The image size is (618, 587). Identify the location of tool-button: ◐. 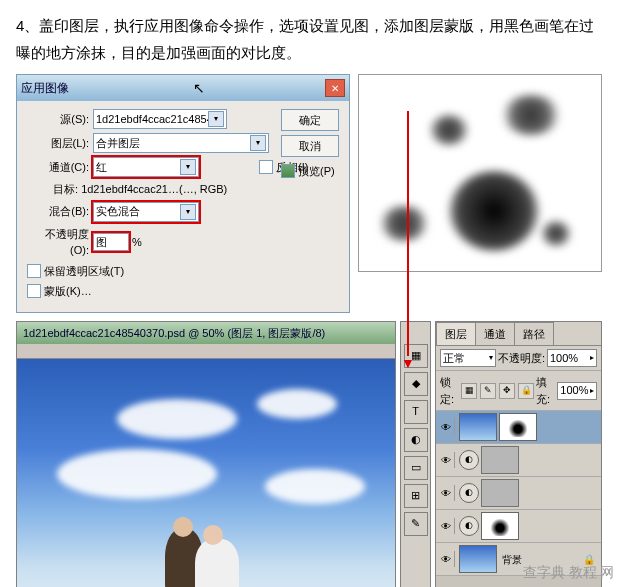
(416, 440).